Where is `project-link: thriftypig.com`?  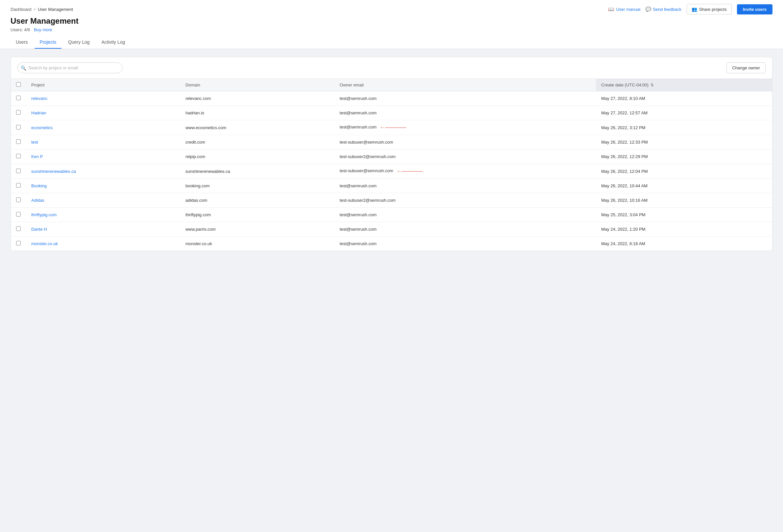 project-link: thriftypig.com is located at coordinates (44, 215).